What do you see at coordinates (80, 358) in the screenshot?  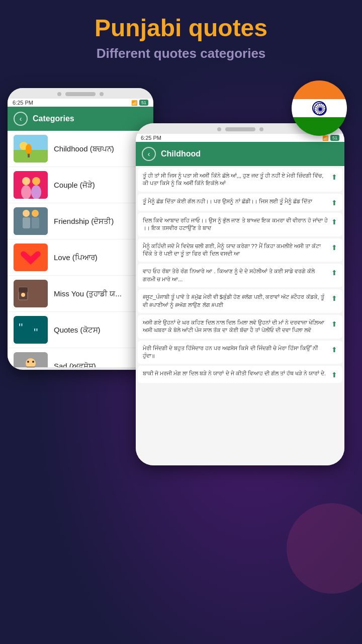 I see `list-item: Sad (ਅਫਸੋਸ)` at bounding box center [80, 358].